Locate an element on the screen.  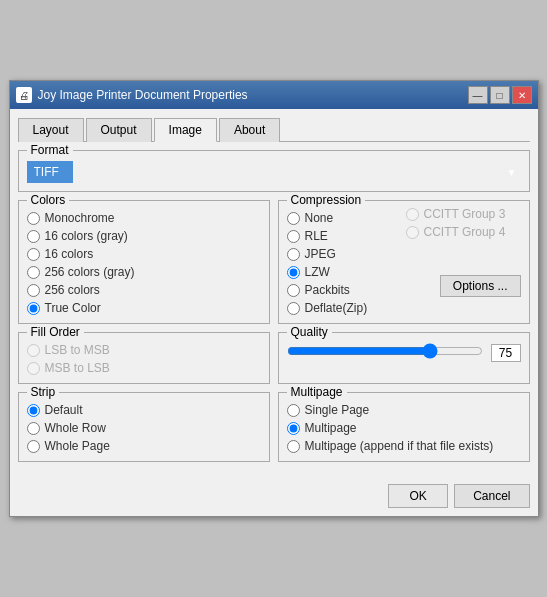
comp-lzw-radio is located at coordinates (294, 272).